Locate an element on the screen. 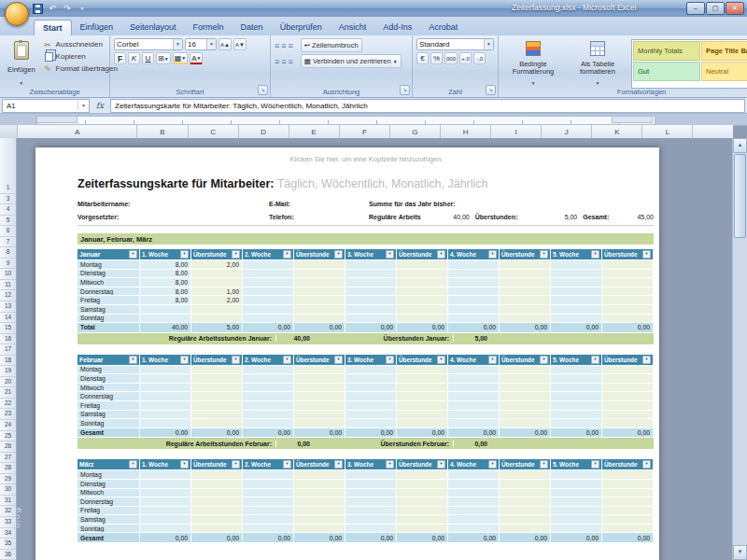  row-header-13: 13 is located at coordinates (7, 307).